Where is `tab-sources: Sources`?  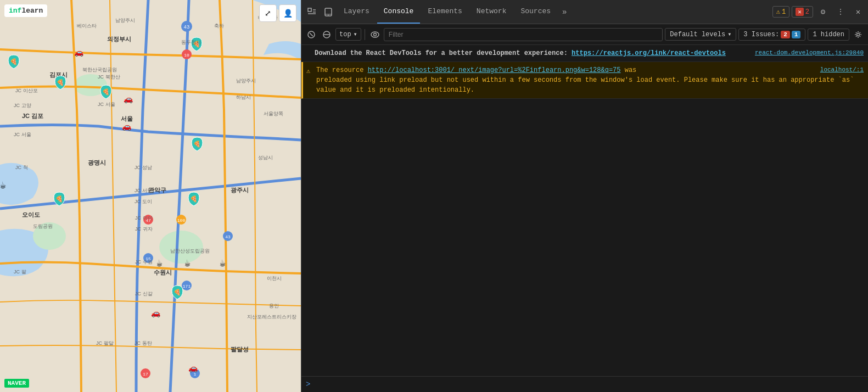
tab-sources: Sources is located at coordinates (536, 12).